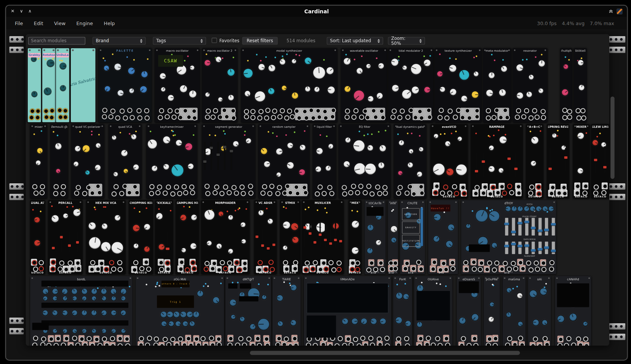 The width and height of the screenshot is (631, 364). What do you see at coordinates (172, 161) in the screenshot?
I see `module-keyframer-mixer: keyframer/mixer` at bounding box center [172, 161].